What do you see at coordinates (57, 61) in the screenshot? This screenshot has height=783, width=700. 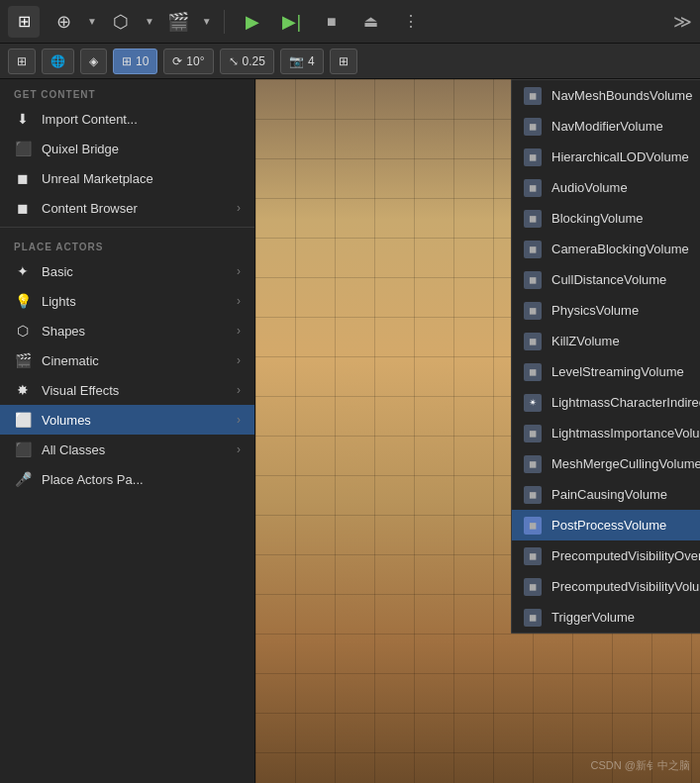 I see `perspective-button: 🌐` at bounding box center [57, 61].